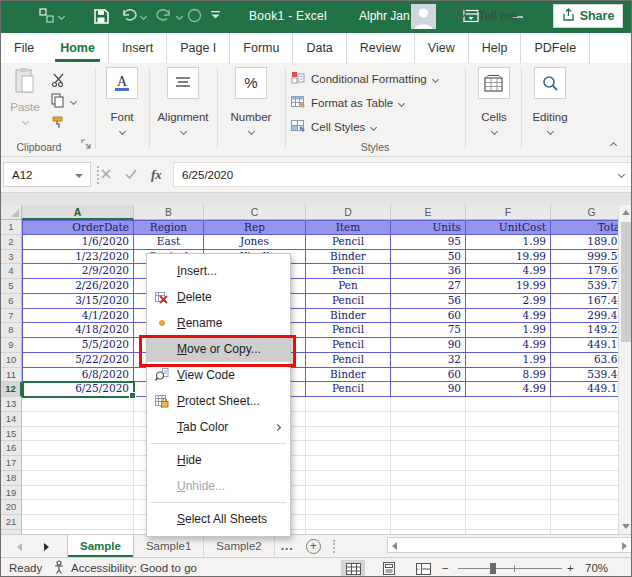  What do you see at coordinates (137, 48) in the screenshot?
I see `tab-insert: Insert` at bounding box center [137, 48].